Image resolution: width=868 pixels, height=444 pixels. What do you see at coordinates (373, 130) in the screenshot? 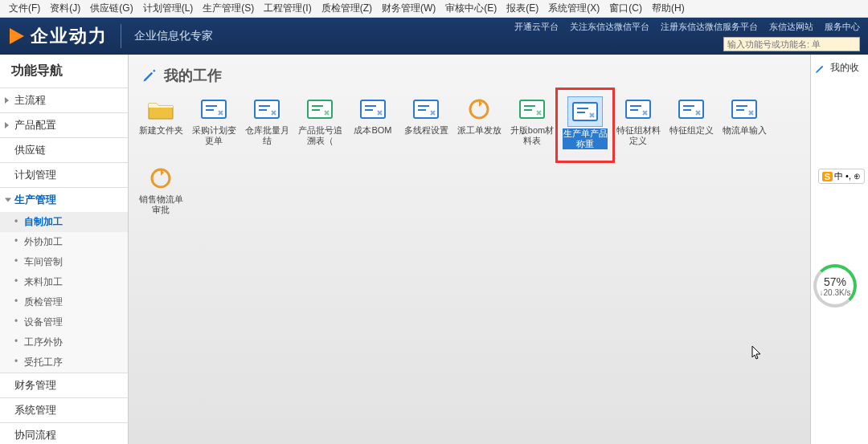
I see `work-item-label: 成本BOM` at bounding box center [373, 130].